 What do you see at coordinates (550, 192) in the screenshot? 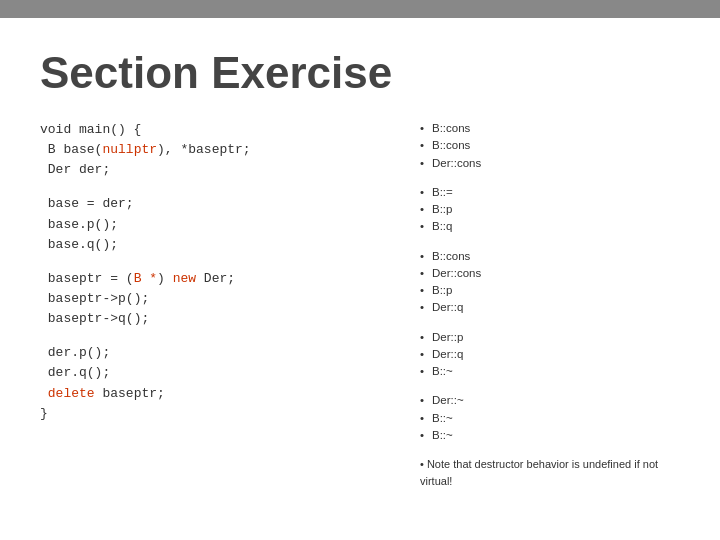
I see `bullet-item: B::=` at bounding box center [550, 192].